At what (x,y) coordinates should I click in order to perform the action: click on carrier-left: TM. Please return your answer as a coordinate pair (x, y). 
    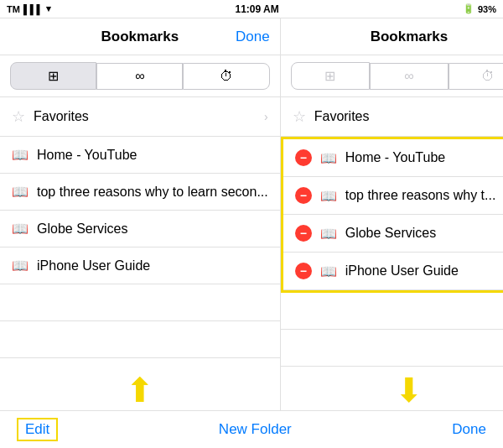
    Looking at the image, I should click on (13, 9).